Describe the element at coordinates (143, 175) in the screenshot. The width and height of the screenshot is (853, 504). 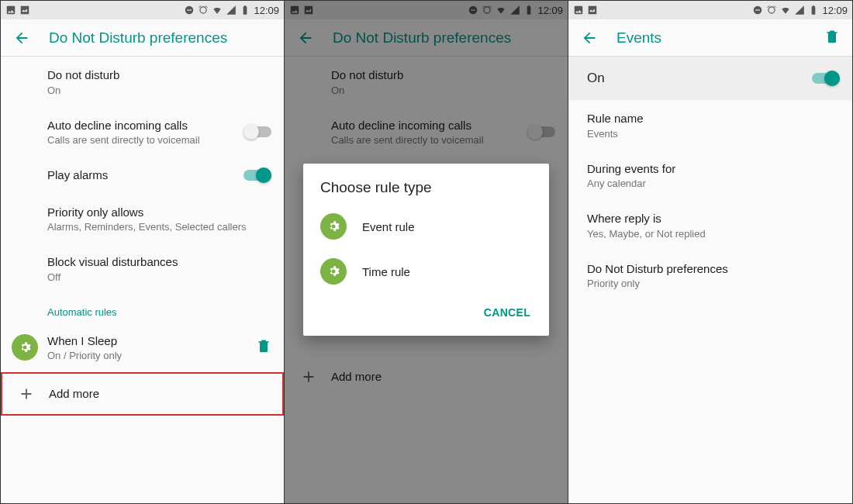
I see `setting-play-alarms: Play alarms` at that location.